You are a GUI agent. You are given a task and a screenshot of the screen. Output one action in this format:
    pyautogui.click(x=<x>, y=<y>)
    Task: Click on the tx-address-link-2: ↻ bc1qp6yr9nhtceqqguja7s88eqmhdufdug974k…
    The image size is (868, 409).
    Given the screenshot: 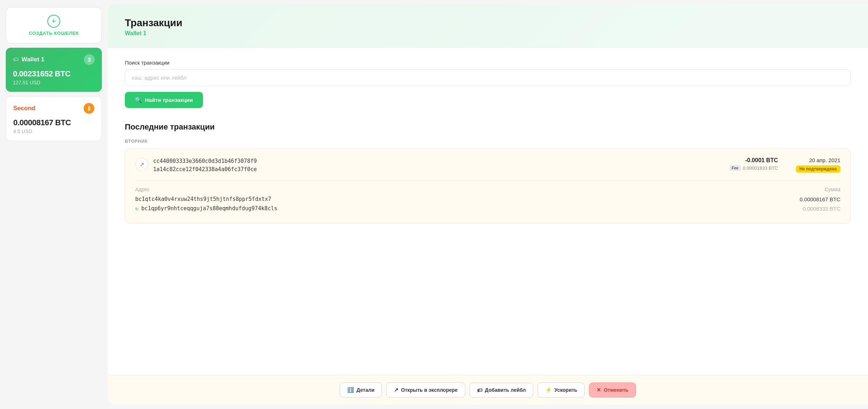 What is the action you would take?
    pyautogui.click(x=206, y=208)
    